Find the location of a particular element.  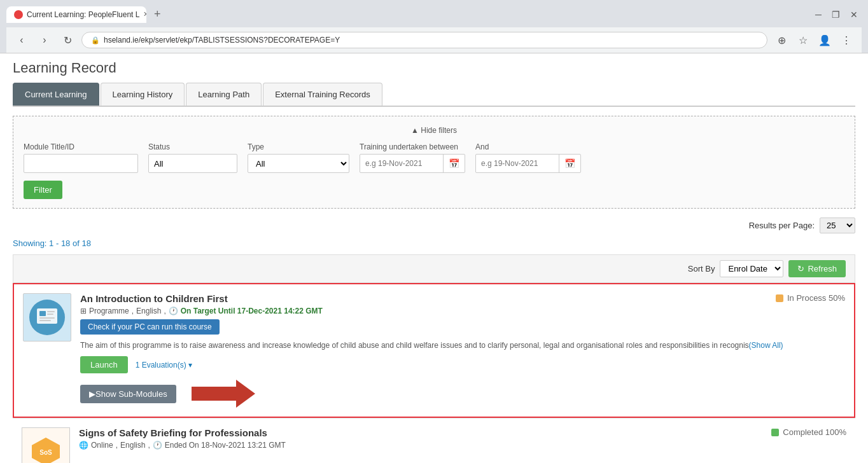

check-pc-button: Check if your PC can run this course is located at coordinates (150, 327).